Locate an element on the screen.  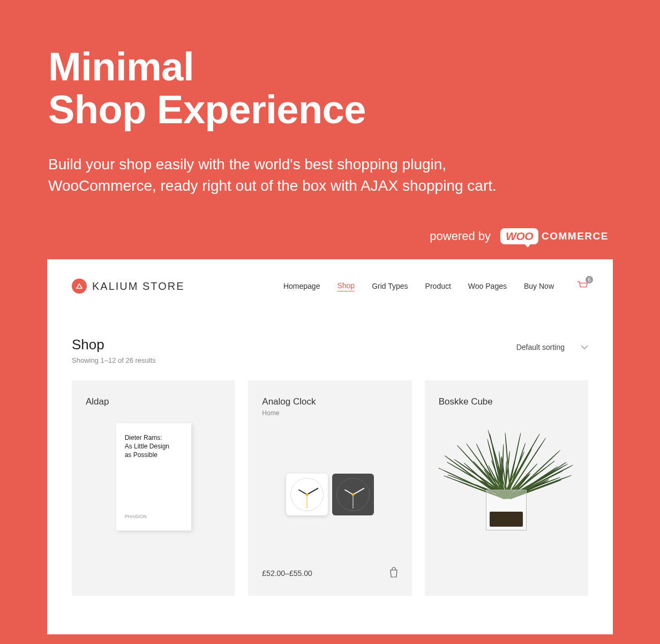
site-header: KALIUM STORE Homepage Shop Grid Types Pr… is located at coordinates (330, 284).